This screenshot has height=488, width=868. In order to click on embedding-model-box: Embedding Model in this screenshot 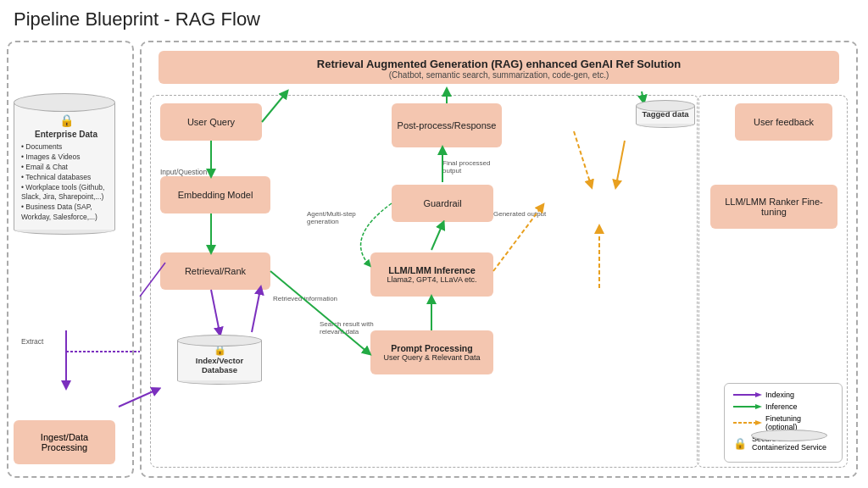, I will do `click(215, 195)`.